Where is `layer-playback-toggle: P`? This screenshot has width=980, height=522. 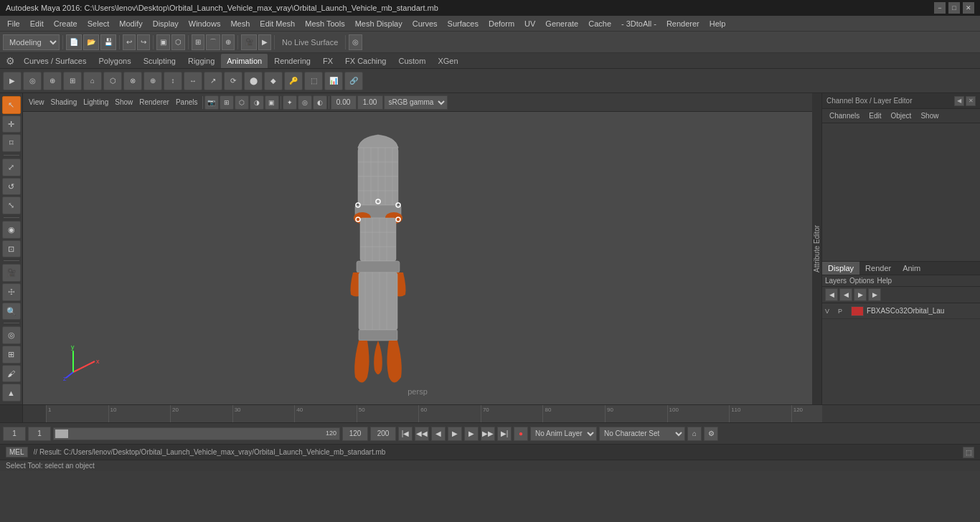
layer-playback-toggle: P is located at coordinates (843, 311).